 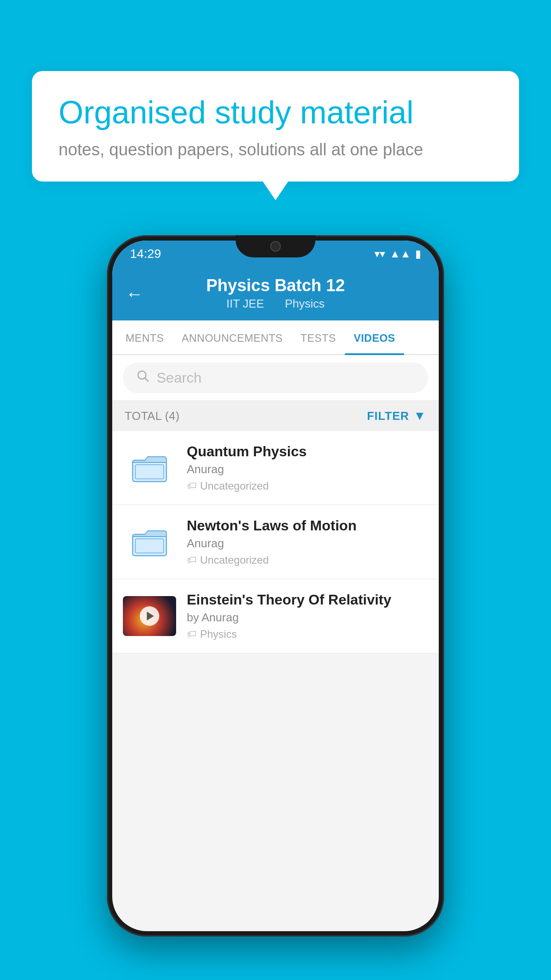 What do you see at coordinates (307, 616) in the screenshot?
I see `video-info: Einstein's Theory Of Relativity by Anura…` at bounding box center [307, 616].